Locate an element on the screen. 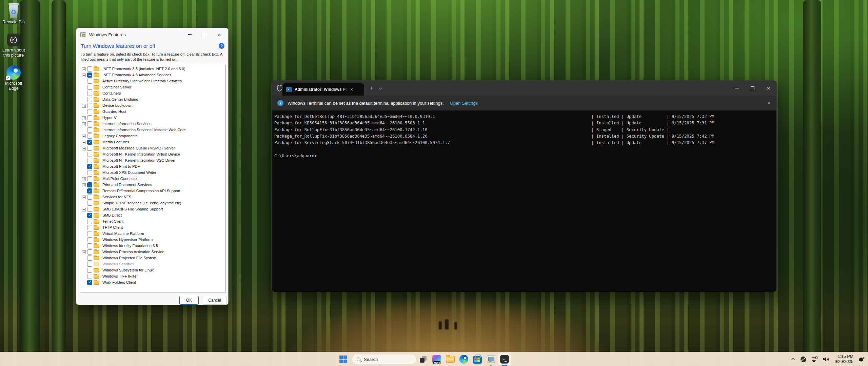  new-tab-button: + is located at coordinates (371, 88).